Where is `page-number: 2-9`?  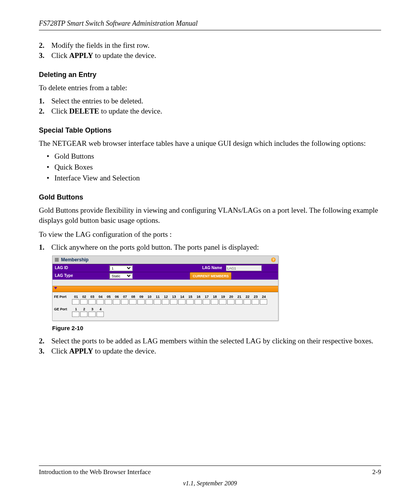 page-number: 2-9 is located at coordinates (376, 472).